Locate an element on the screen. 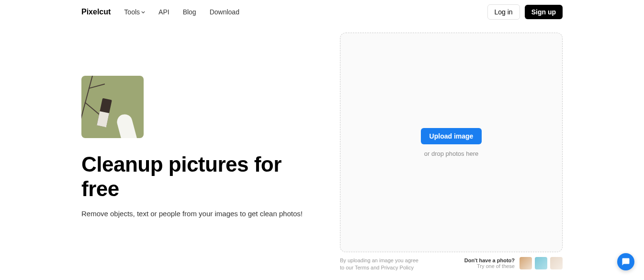 Image resolution: width=644 pixels, height=280 pixels. sample-title: Don't have a photo? is located at coordinates (489, 260).